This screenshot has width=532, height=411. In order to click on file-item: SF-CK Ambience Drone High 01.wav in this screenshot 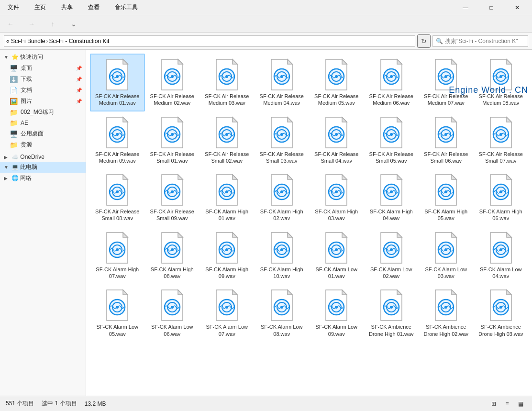, I will do `click(391, 313)`.